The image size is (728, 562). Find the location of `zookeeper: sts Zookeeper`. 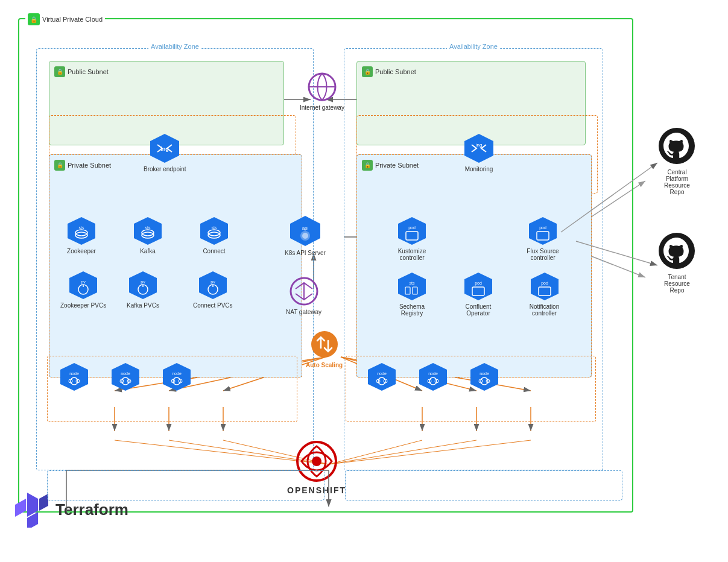

zookeeper: sts Zookeeper is located at coordinates (81, 235).